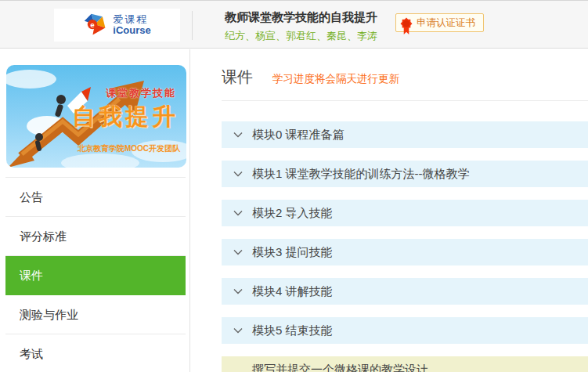 The height and width of the screenshot is (372, 588). What do you see at coordinates (405, 135) in the screenshot?
I see `module-row-0: 模块0 课程准备篇` at bounding box center [405, 135].